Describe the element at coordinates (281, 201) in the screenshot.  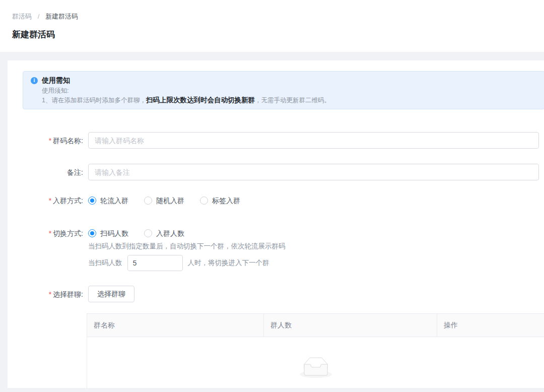
I see `form-row-join-mode: *入群方式: 轮流入群 随机入群 标签入群` at that location.